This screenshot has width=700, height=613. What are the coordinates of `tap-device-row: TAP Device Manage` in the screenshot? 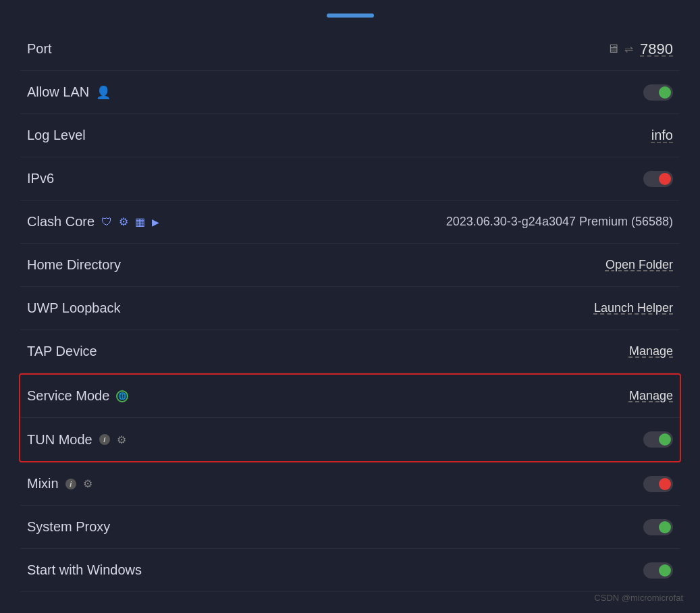 It's located at (350, 352).